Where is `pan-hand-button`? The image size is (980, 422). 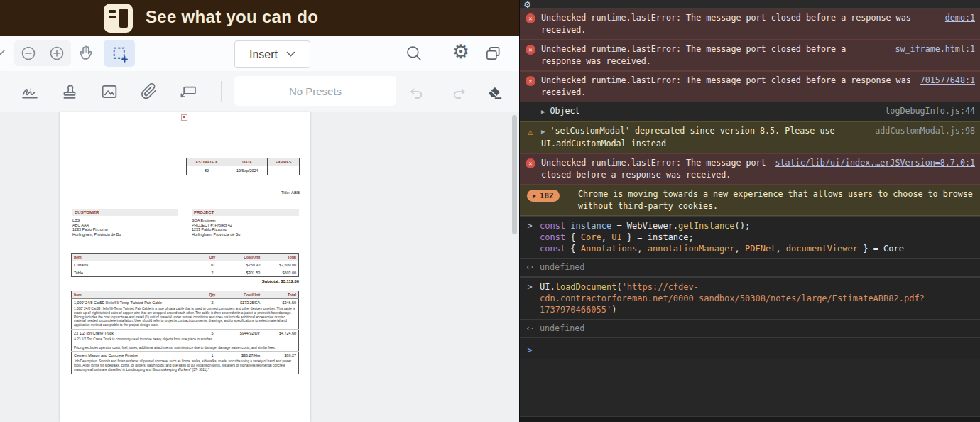
pan-hand-button is located at coordinates (87, 53).